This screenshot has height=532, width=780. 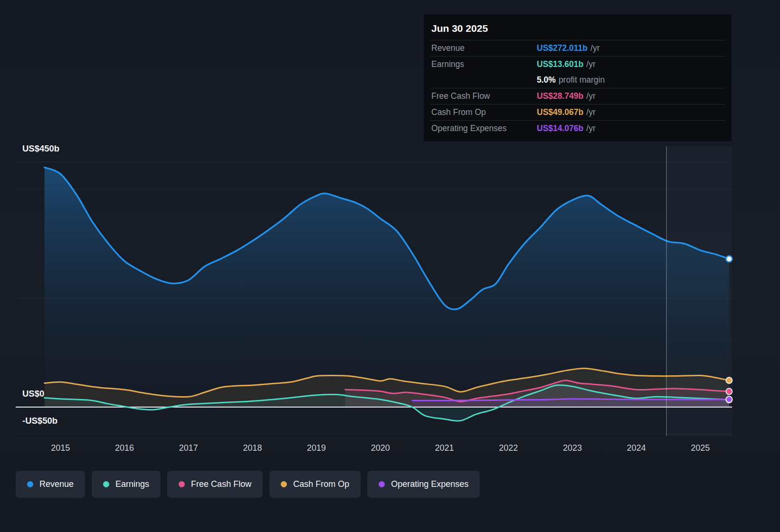 What do you see at coordinates (57, 484) in the screenshot?
I see `legend-label: Revenue` at bounding box center [57, 484].